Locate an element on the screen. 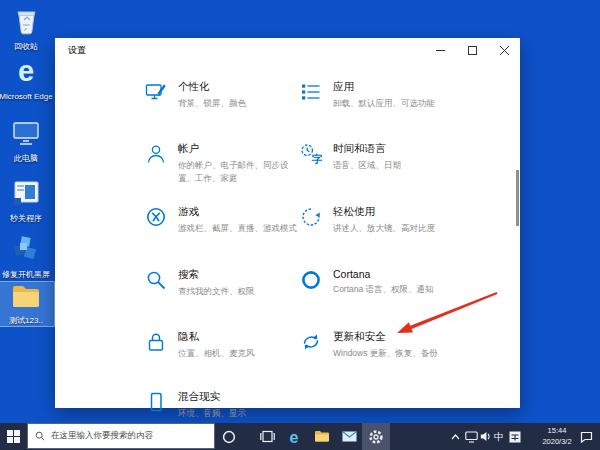  accounts-icon is located at coordinates (156, 154).